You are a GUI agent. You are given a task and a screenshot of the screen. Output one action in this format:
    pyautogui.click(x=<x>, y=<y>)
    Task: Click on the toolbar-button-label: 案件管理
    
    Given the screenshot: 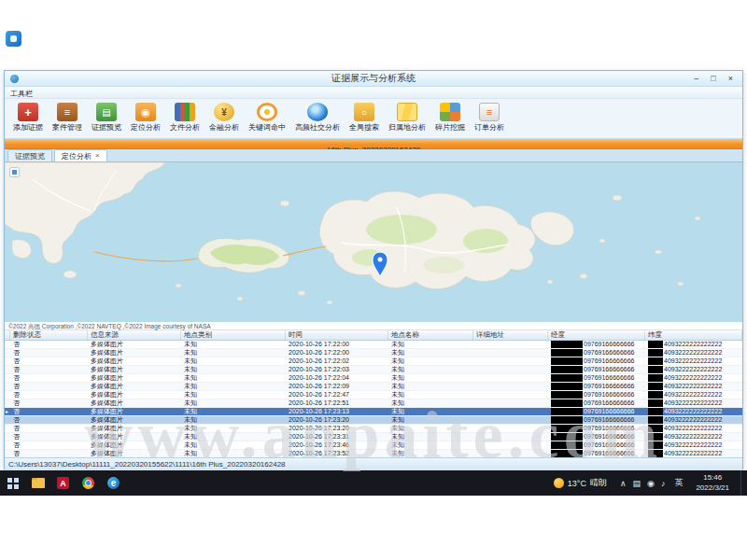 What is the action you would take?
    pyautogui.click(x=67, y=127)
    